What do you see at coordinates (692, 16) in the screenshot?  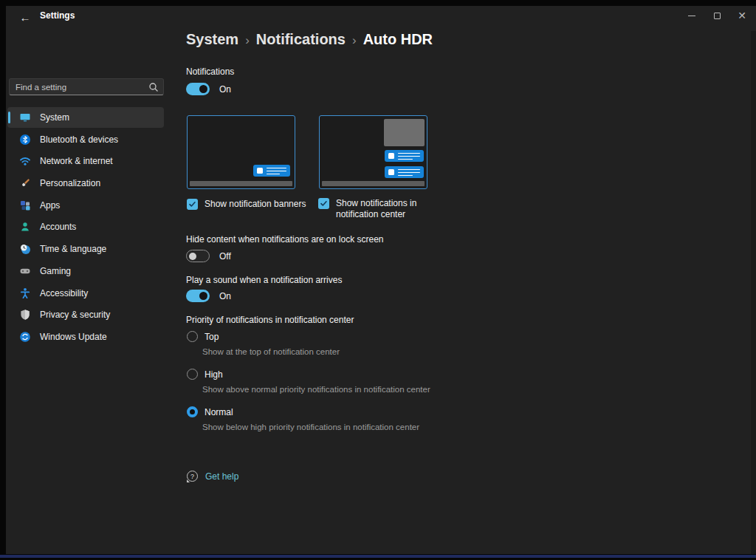 I see `minimize-button` at bounding box center [692, 16].